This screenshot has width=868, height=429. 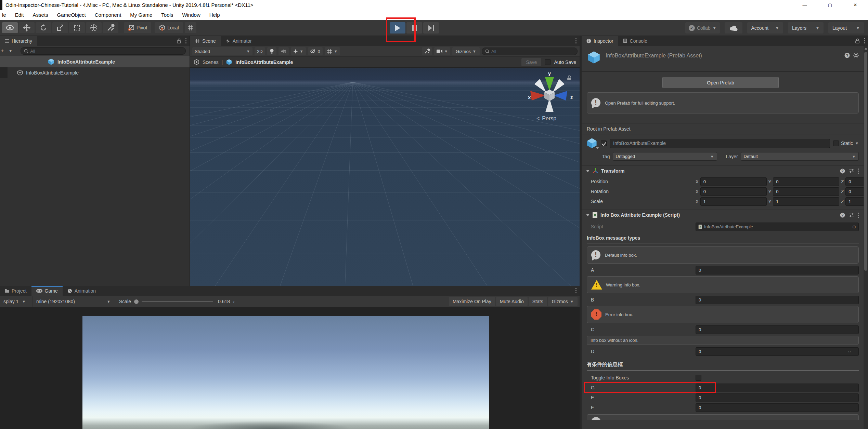 I want to click on local-toggle-button: Local, so click(x=169, y=28).